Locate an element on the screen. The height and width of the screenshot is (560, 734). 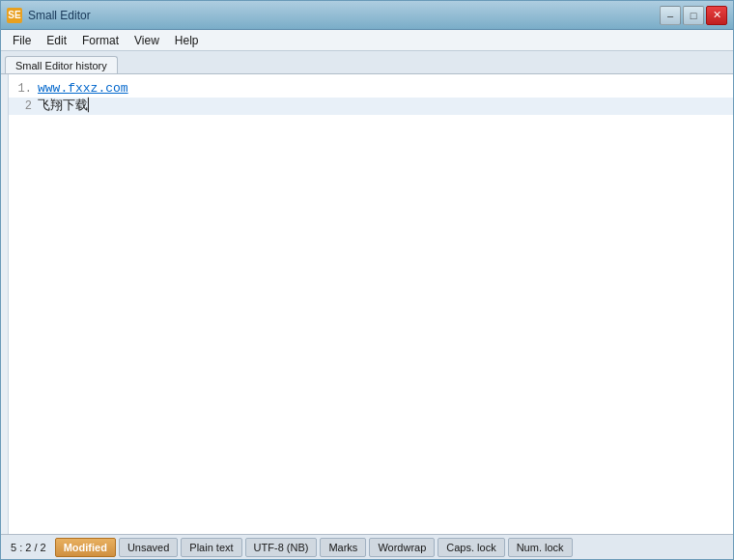
menu-help: Help is located at coordinates (187, 41).